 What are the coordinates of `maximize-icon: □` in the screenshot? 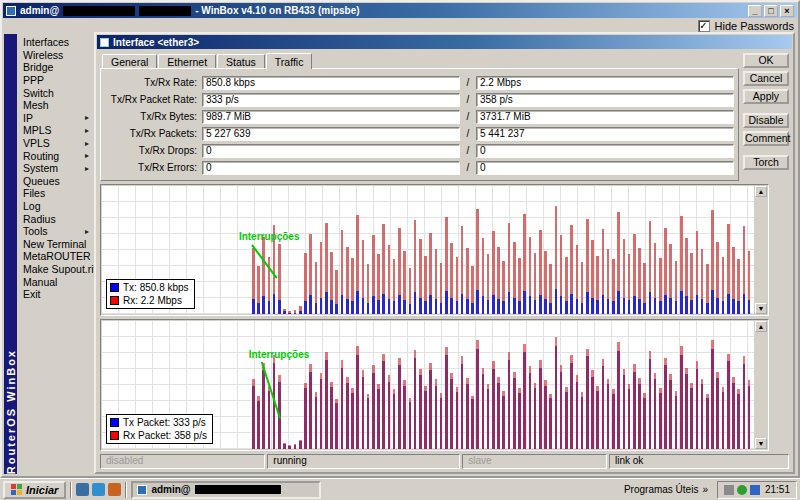 It's located at (771, 11).